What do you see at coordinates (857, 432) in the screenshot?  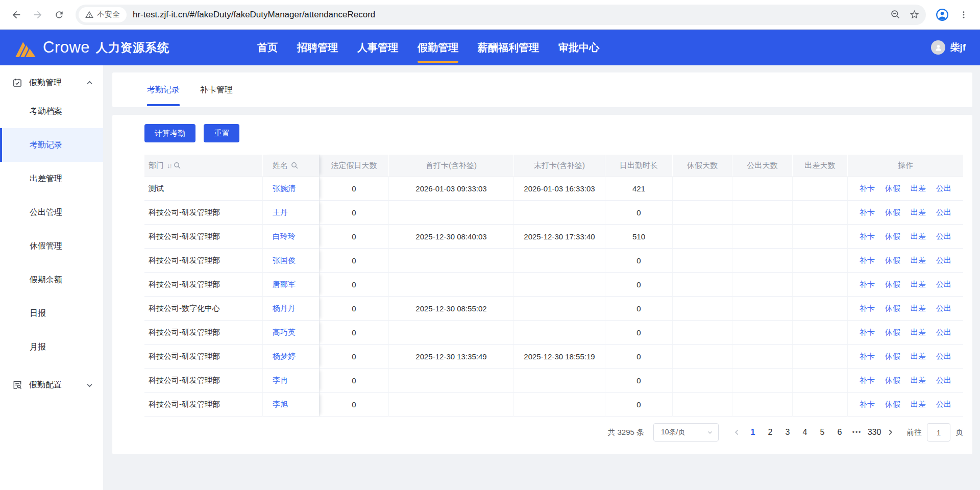 I see `more-pages: •••` at bounding box center [857, 432].